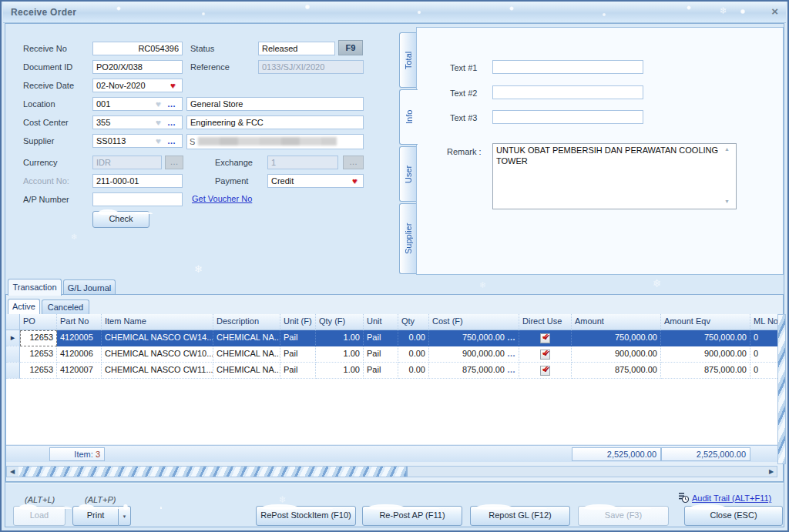  What do you see at coordinates (222, 199) in the screenshot?
I see `get-voucher-link: Get Voucher No` at bounding box center [222, 199].